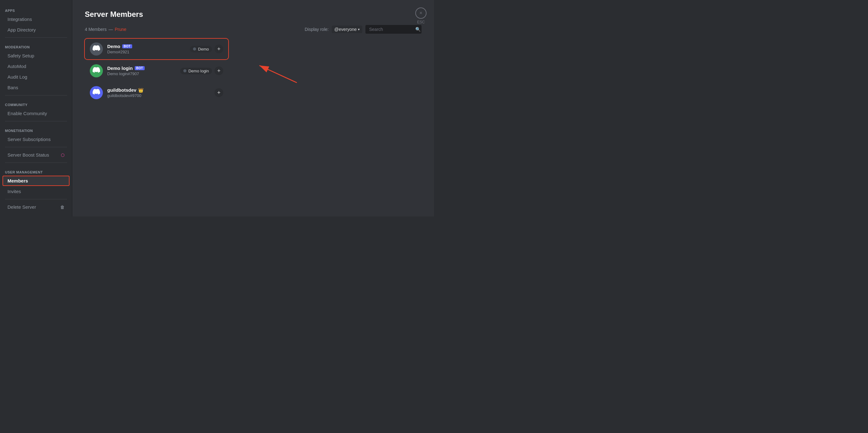 The width and height of the screenshot is (868, 433). What do you see at coordinates (36, 95) in the screenshot?
I see `divider-moderation` at bounding box center [36, 95].